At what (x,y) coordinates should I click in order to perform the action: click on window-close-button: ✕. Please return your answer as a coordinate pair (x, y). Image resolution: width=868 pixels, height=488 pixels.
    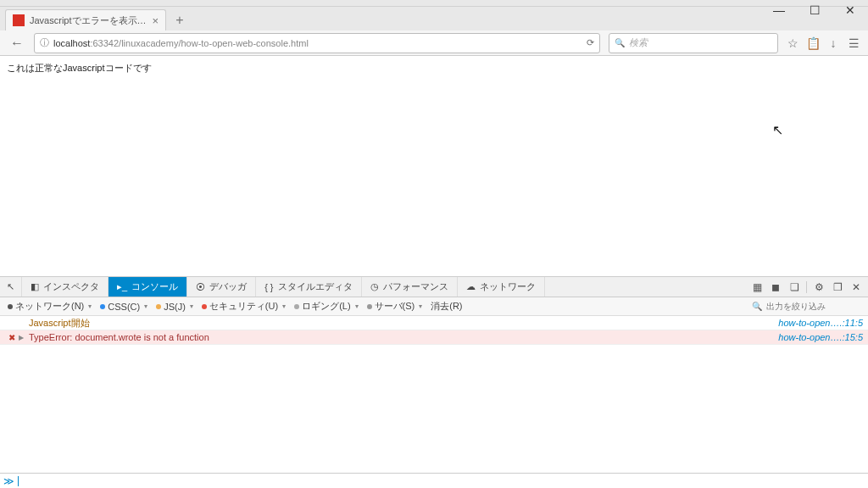
    Looking at the image, I should click on (850, 10).